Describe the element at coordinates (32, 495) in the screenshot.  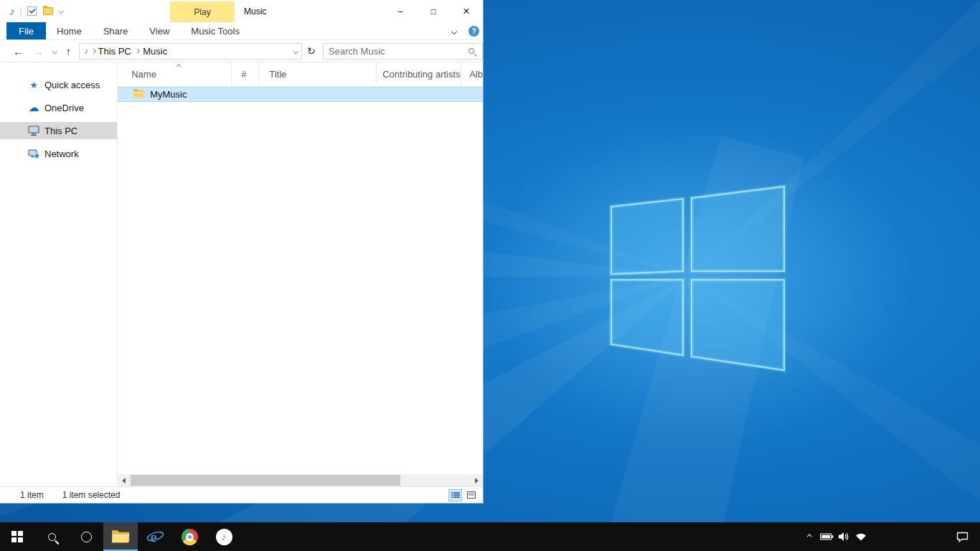
I see `item-count: 1 item` at that location.